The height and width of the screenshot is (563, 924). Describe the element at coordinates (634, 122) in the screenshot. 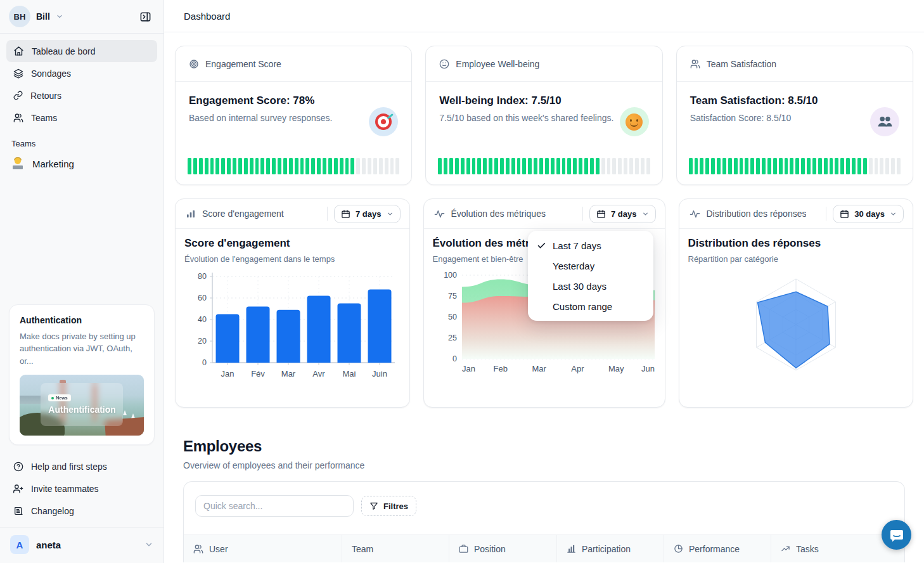

I see `smiley-emoji-icon` at that location.